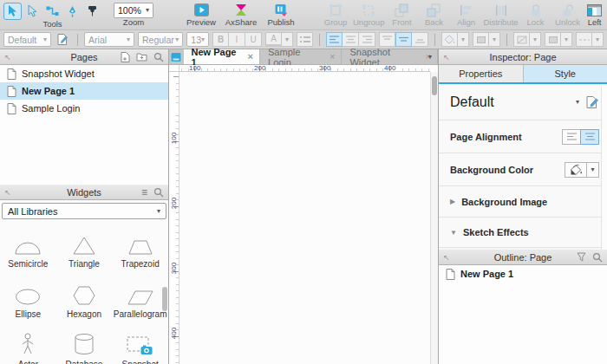 This screenshot has width=607, height=364. Describe the element at coordinates (595, 14) in the screenshot. I see `toggle-left-panel-button: Left` at that location.